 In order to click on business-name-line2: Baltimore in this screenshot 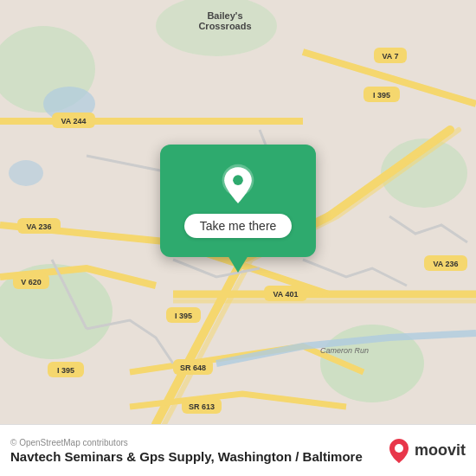, I will do `click(332, 457)`.